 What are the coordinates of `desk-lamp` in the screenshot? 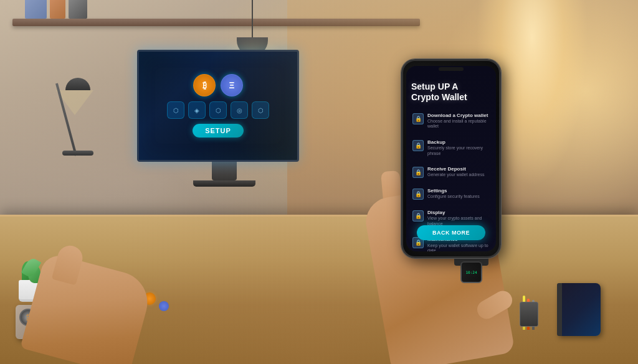 It's located at (70, 118).